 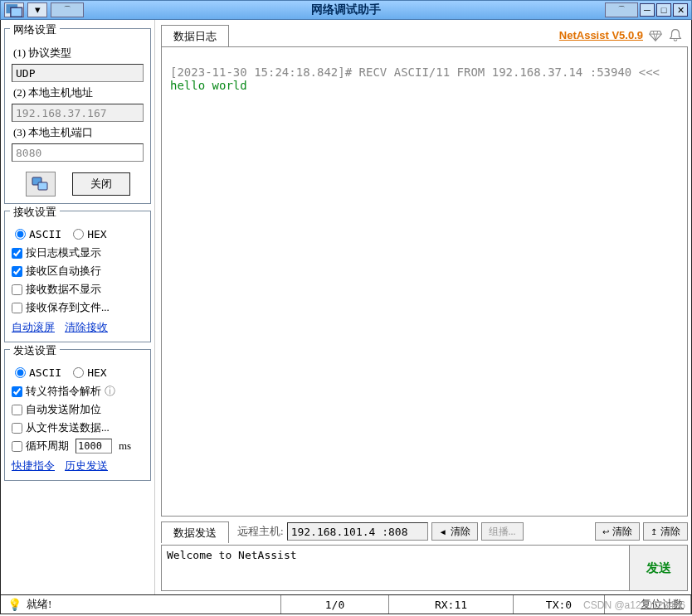 What do you see at coordinates (78, 415) in the screenshot?
I see `send-settings-group: 发送设置 ASCII HEX 转义符指令解析 ⓘ 自动发送附加位 从文件发送数据…` at bounding box center [78, 415].